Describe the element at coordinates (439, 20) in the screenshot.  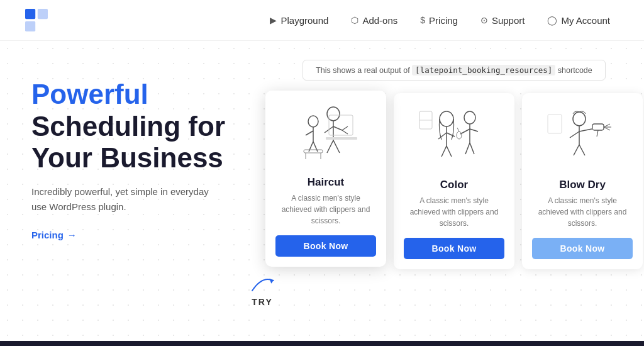
I see `nav-pricing: $ Pricing` at that location.